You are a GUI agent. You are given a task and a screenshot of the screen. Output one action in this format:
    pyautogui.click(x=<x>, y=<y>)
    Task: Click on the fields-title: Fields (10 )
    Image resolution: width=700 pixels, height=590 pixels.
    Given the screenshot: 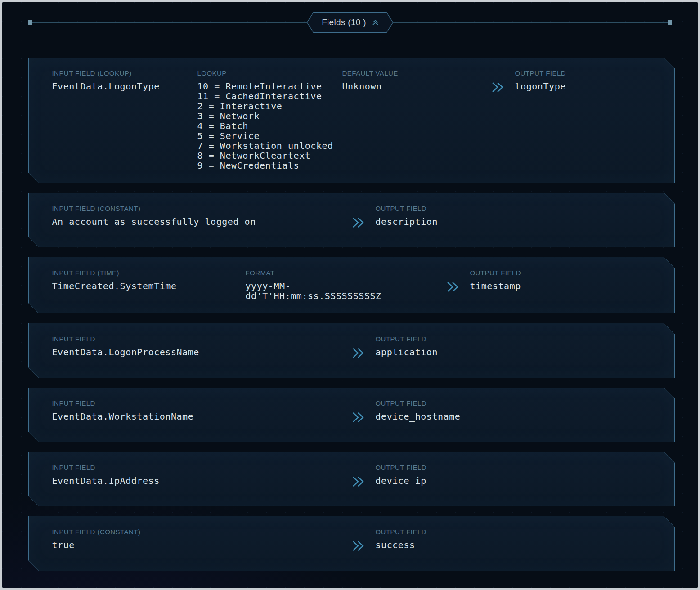 What is the action you would take?
    pyautogui.click(x=344, y=22)
    